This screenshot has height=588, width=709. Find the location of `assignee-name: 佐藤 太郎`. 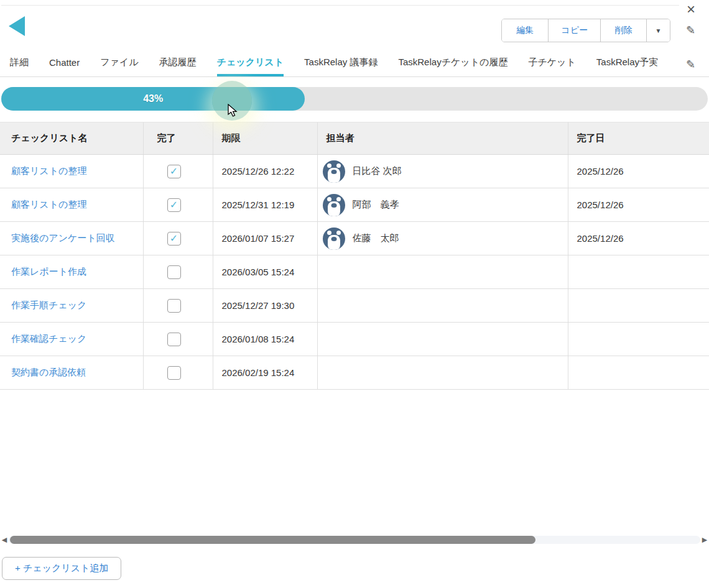

assignee-name: 佐藤 太郎 is located at coordinates (376, 239).